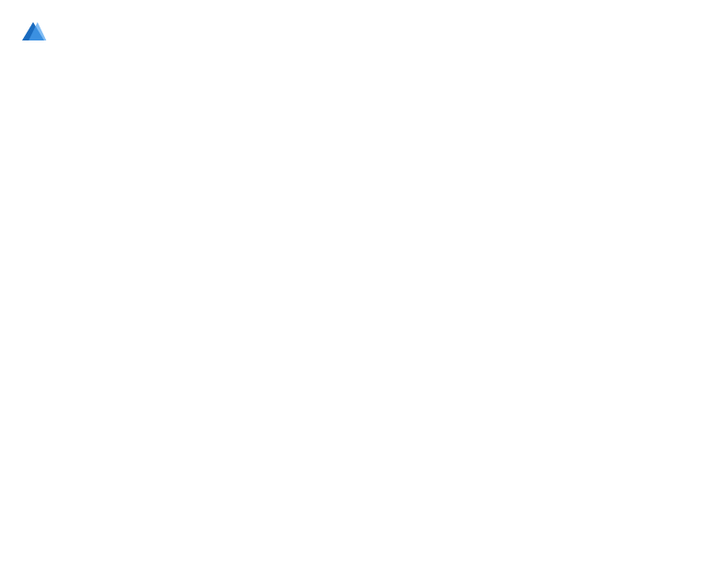  I want to click on logo-icon, so click(33, 33).